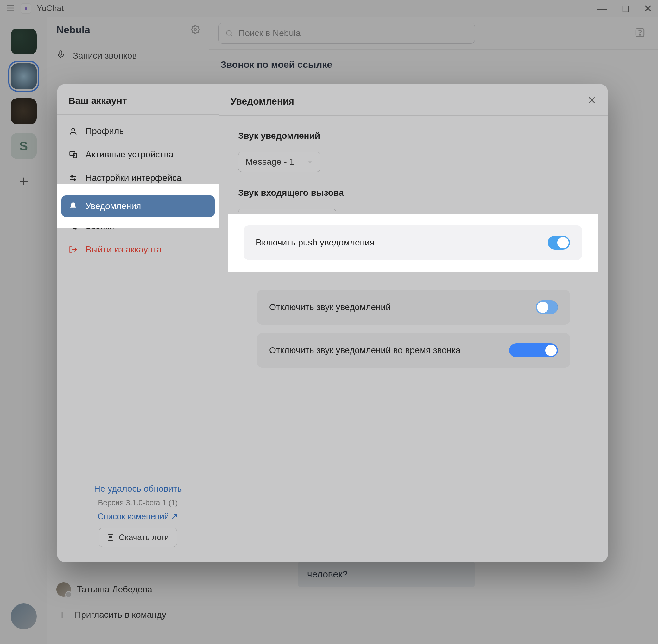 This screenshot has height=644, width=658. What do you see at coordinates (138, 489) in the screenshot?
I see `update-status: Не удалось обновить` at bounding box center [138, 489].